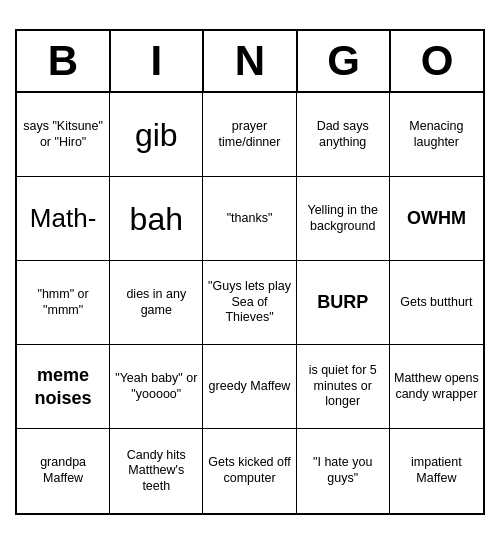 The image size is (500, 544). What do you see at coordinates (436, 471) in the screenshot?
I see `bingo-cell-24: impatient Maffew` at bounding box center [436, 471].